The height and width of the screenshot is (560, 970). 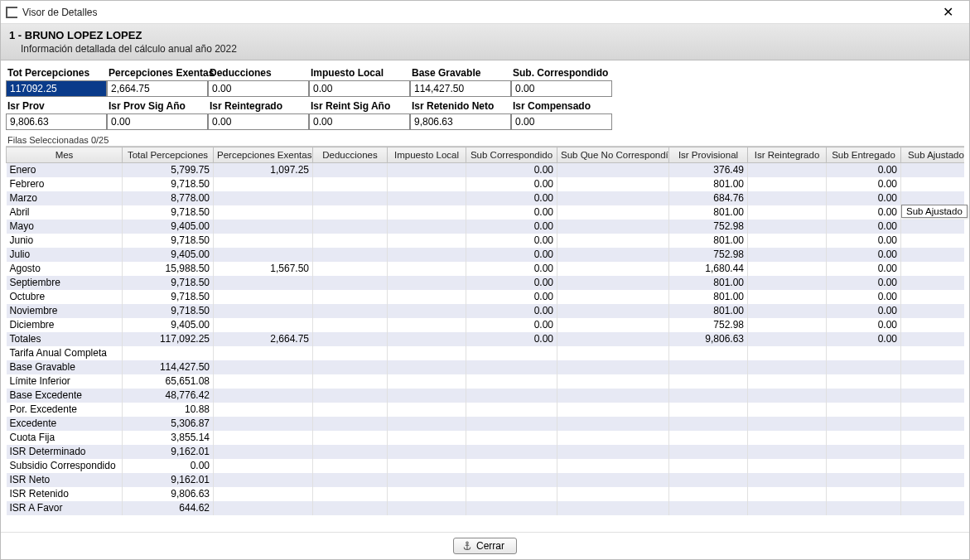 What do you see at coordinates (485, 268) in the screenshot?
I see `table-row: Agosto15,988.501,567.500.001,680.440.00` at bounding box center [485, 268].